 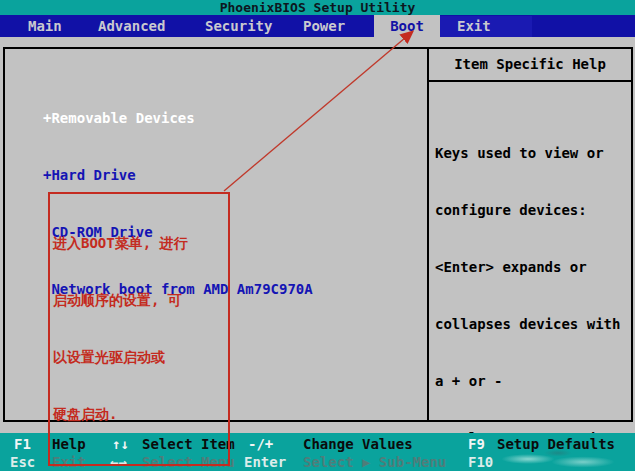 I want to click on tab-advanced: Advanced, so click(x=132, y=26).